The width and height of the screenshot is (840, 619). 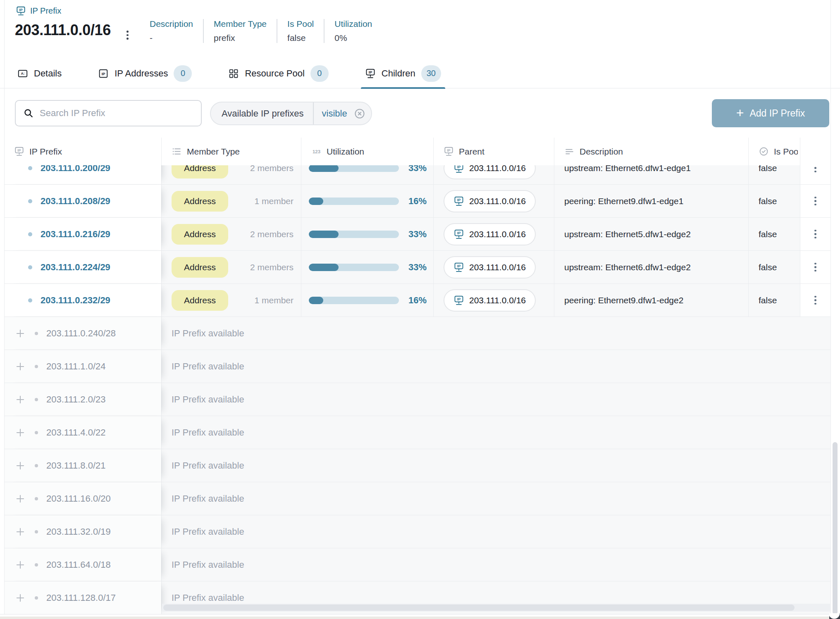 I want to click on available-row: 203.111.64.0/18 IP Prefix available, so click(x=418, y=565).